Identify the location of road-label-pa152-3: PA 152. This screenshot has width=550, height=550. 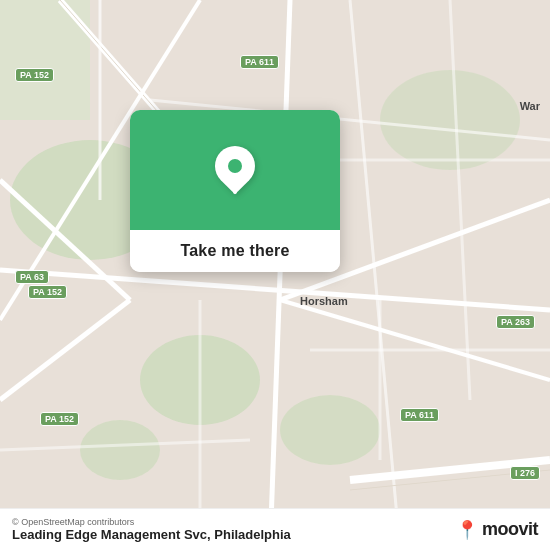
(60, 419).